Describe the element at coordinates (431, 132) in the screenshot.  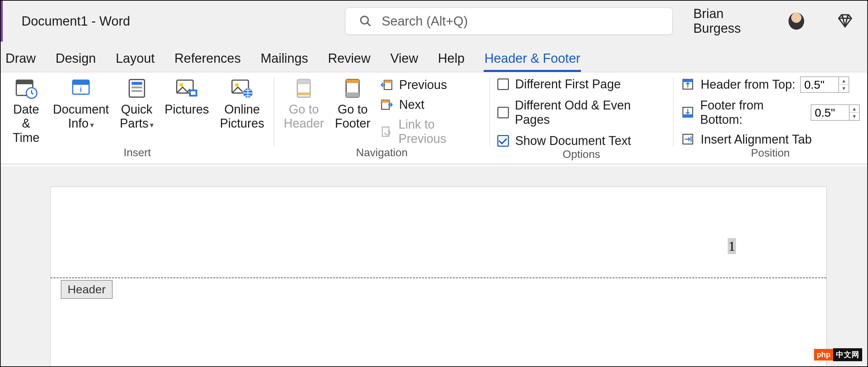
I see `link-to-previous-button: Link to Previous` at that location.